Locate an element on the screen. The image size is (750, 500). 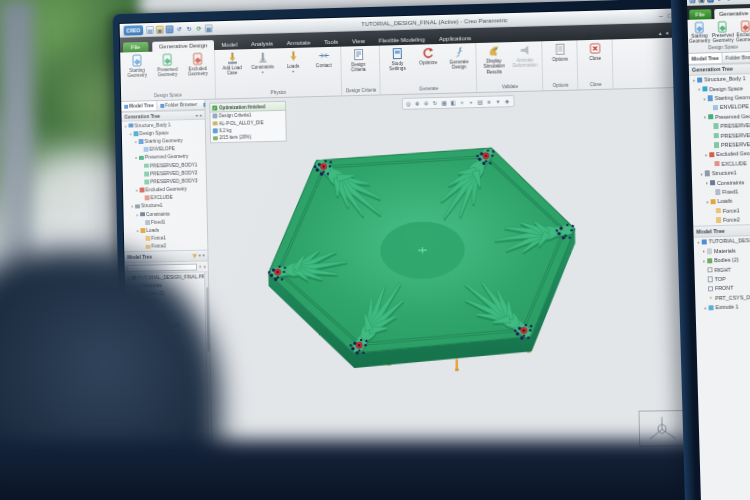
tree-item-label: ENVELOPE is located at coordinates (734, 108).